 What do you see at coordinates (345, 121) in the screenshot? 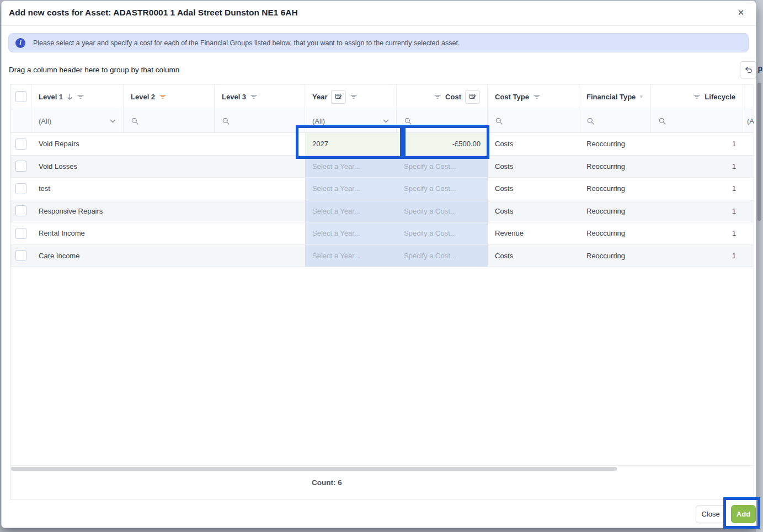
I see `filter-select-year: (All)` at bounding box center [345, 121].